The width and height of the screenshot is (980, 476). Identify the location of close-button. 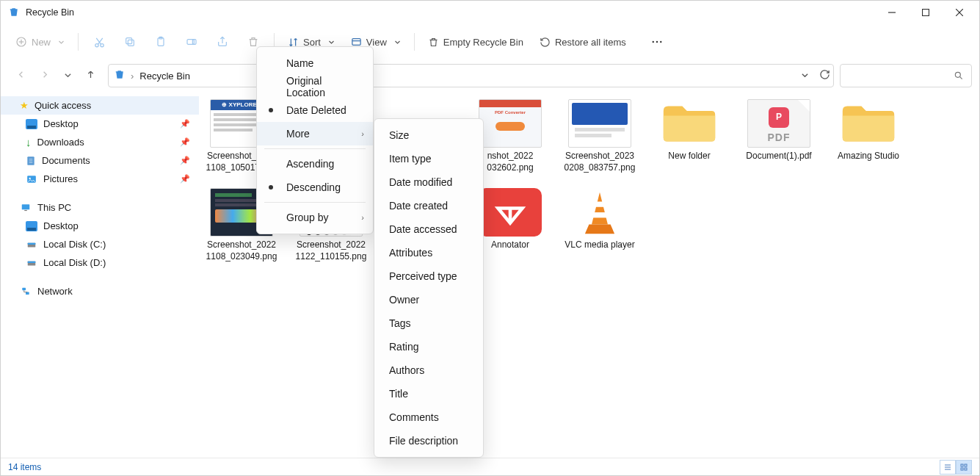
(959, 12).